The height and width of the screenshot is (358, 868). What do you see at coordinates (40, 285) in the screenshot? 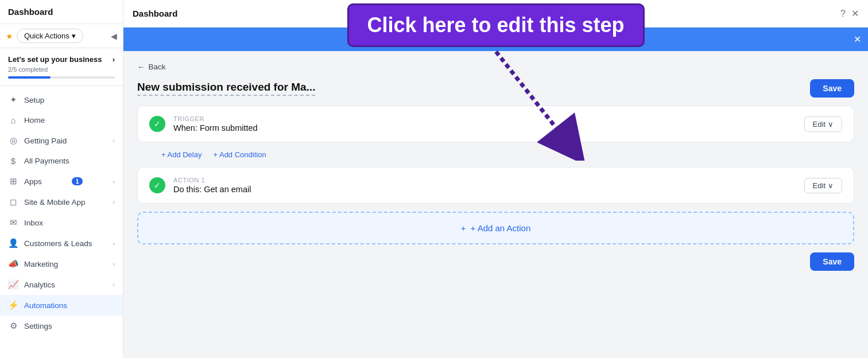
I see `sidebar-item-label: Analytics` at bounding box center [40, 285].